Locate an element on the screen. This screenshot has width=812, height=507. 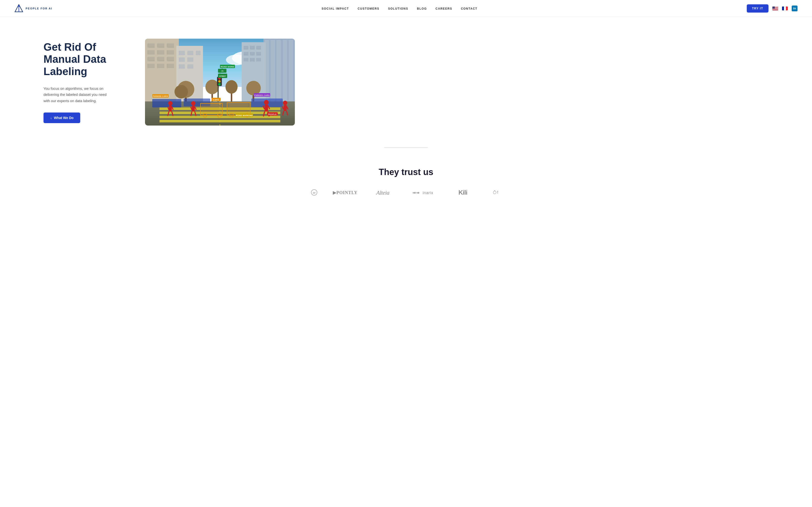
nav-customers: CUSTOMERS is located at coordinates (368, 9).